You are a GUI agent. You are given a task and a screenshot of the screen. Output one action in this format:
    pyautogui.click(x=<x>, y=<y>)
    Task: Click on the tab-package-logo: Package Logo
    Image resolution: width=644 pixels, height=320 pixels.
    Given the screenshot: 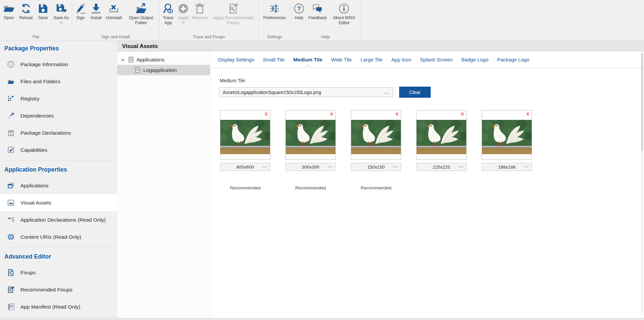 What is the action you would take?
    pyautogui.click(x=513, y=60)
    